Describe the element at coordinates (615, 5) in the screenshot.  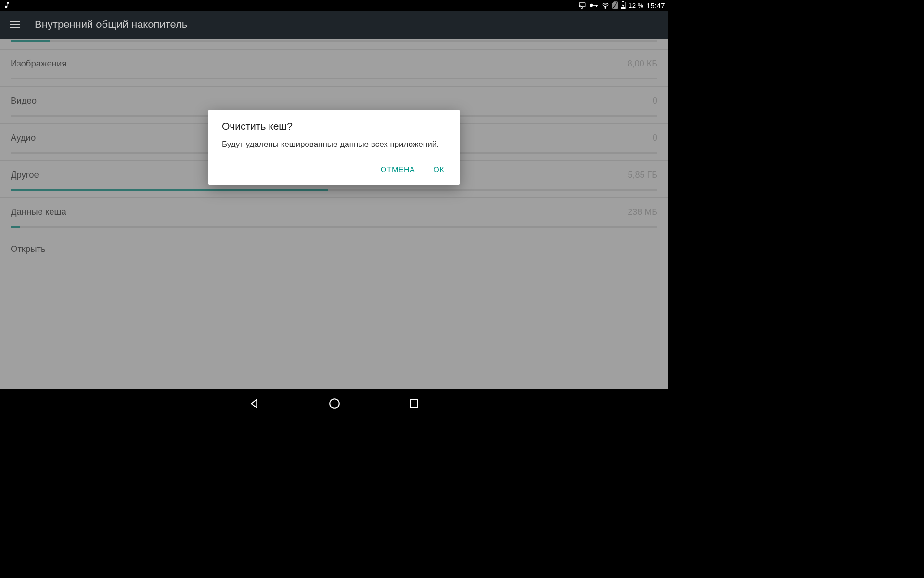
I see `no-sim-icon` at that location.